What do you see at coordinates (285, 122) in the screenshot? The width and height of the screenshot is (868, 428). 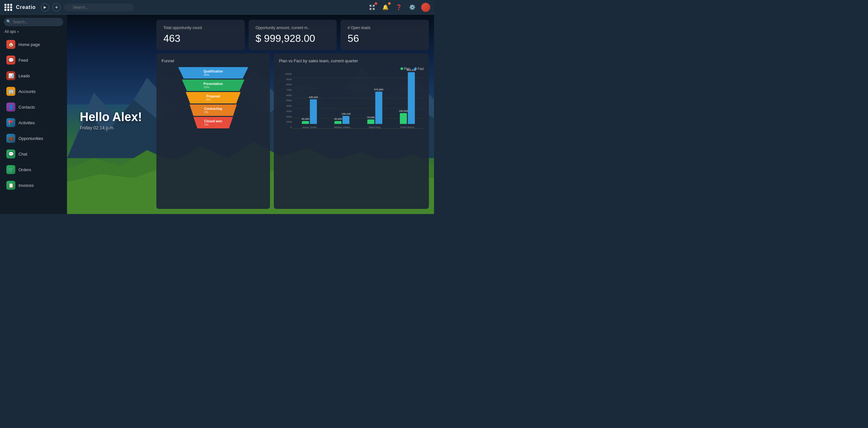 I see `y-label-9: 100k` at bounding box center [285, 122].